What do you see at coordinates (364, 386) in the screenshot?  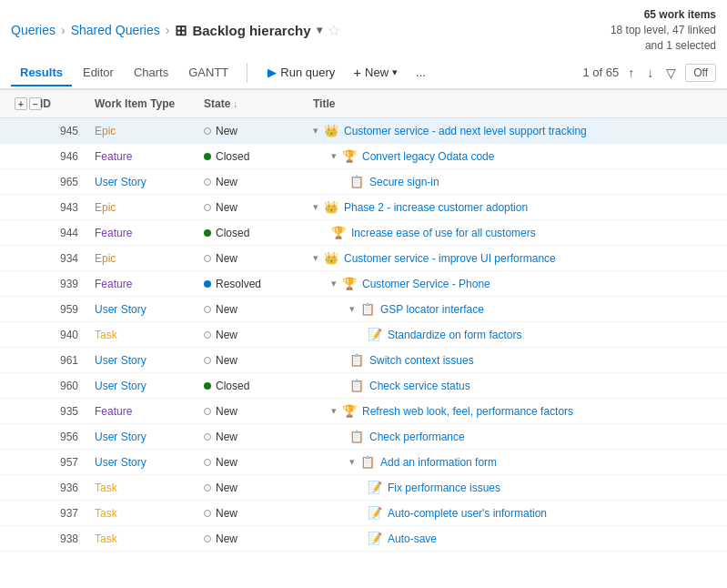 I see `table-row: 960User StoryClosed📋Check service status…` at bounding box center [364, 386].